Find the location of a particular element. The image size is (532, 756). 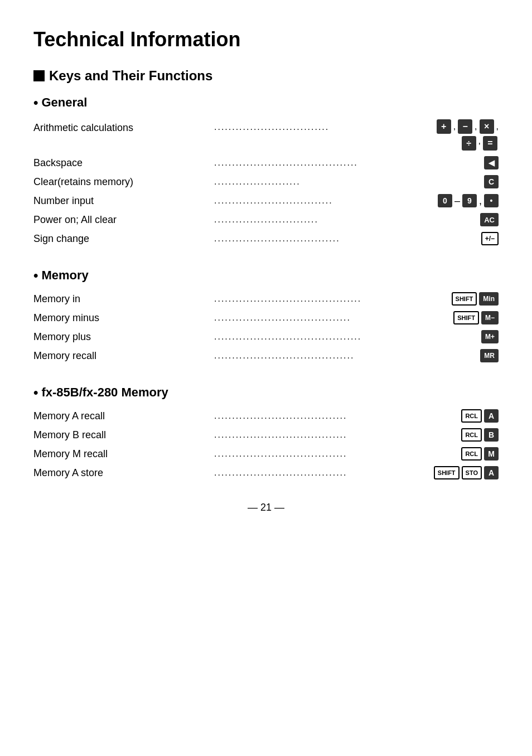

entry-label-clear: Clear(retains memory) is located at coordinates (123, 182).